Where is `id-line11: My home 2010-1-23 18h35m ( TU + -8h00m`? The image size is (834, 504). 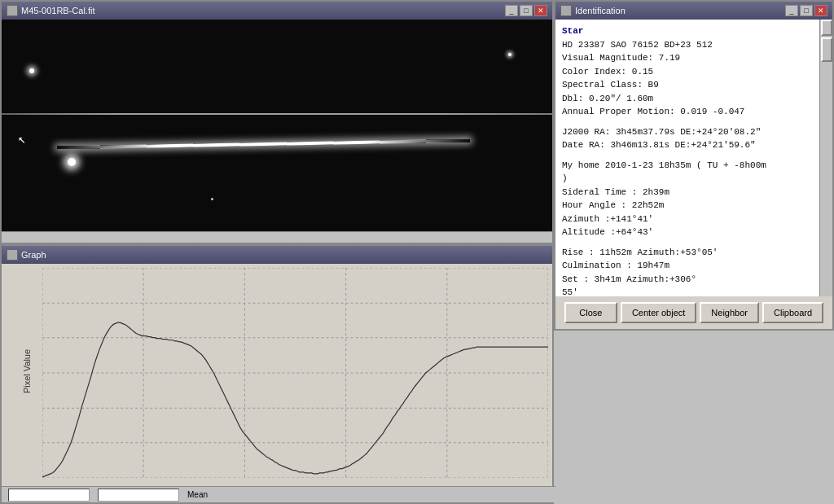
id-line11: My home 2010-1-23 18h35m ( TU + -8h00m is located at coordinates (694, 166).